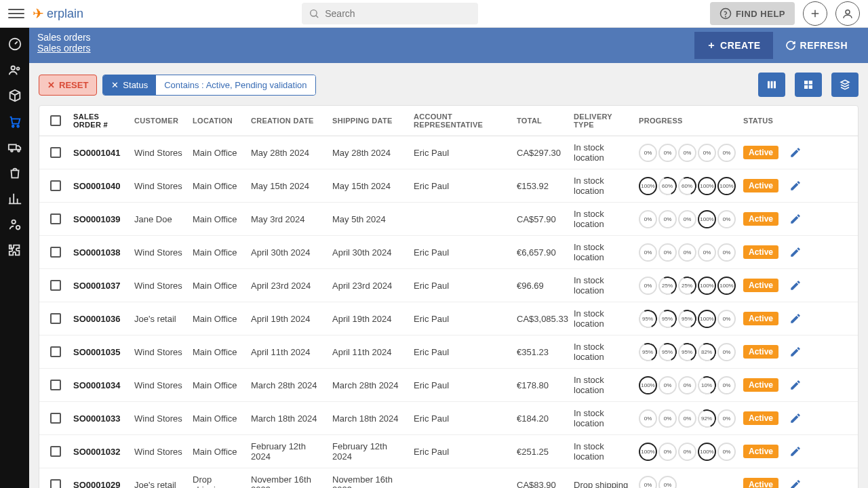 The height and width of the screenshot is (488, 868). Describe the element at coordinates (390, 14) in the screenshot. I see `search-input-wrapper` at that location.